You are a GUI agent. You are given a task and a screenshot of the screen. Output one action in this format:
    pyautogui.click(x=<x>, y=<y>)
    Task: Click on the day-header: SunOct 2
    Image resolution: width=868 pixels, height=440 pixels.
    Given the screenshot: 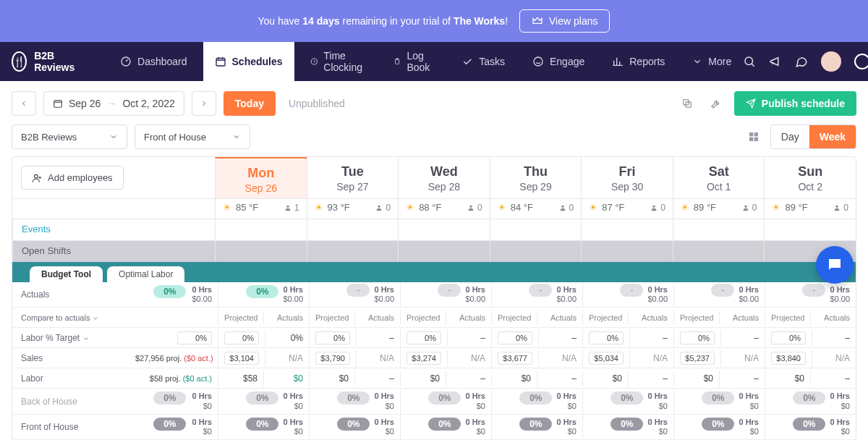 What is the action you would take?
    pyautogui.click(x=810, y=178)
    